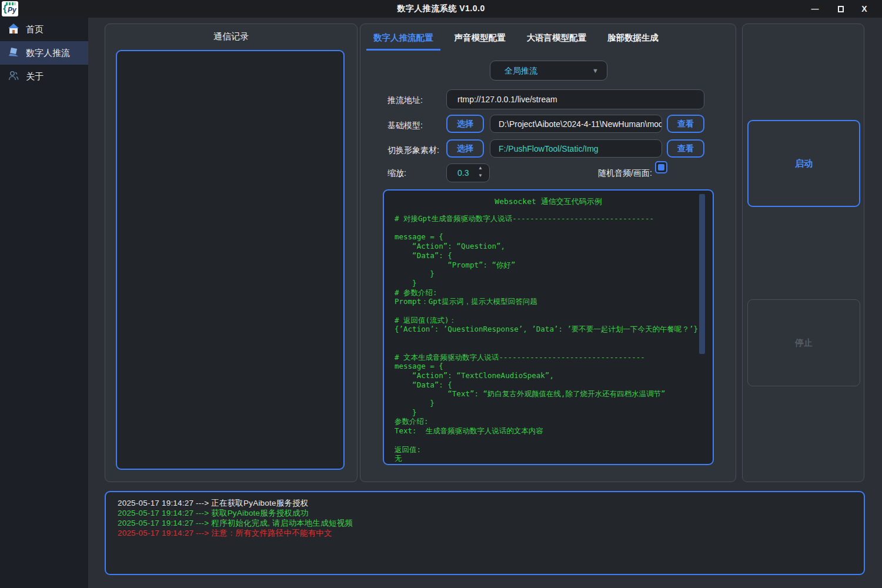 The height and width of the screenshot is (588, 882). I want to click on push-url-input, so click(575, 99).